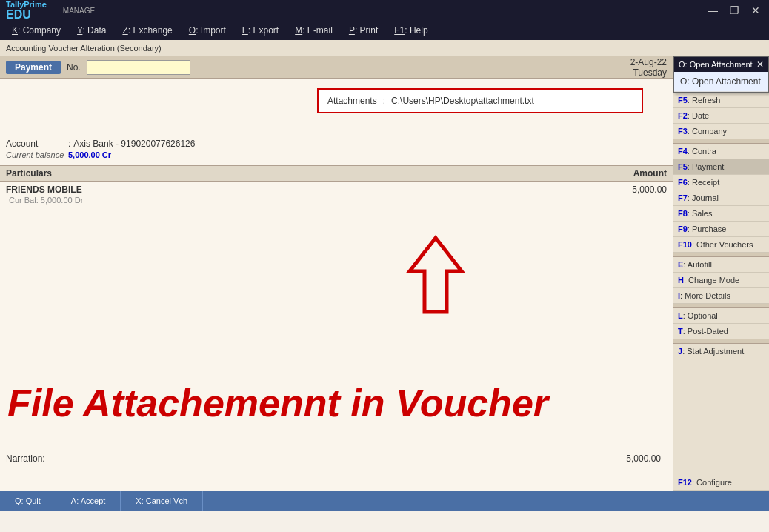 The image size is (769, 532). Describe the element at coordinates (436, 276) in the screenshot. I see `arrow-icon` at that location.